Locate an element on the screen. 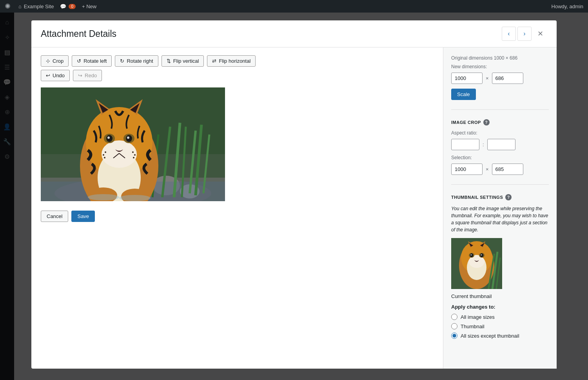 The height and width of the screenshot is (380, 588). scale-button: Scale is located at coordinates (463, 94).